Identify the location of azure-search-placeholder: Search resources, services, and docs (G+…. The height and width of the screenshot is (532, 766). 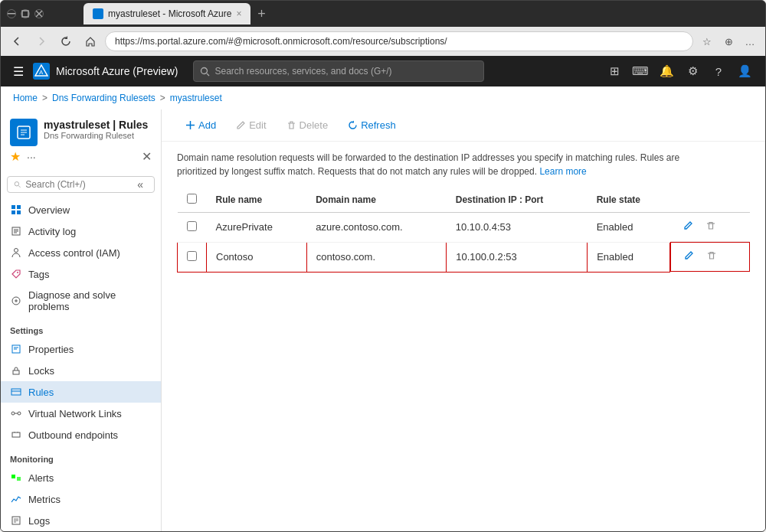
(303, 71).